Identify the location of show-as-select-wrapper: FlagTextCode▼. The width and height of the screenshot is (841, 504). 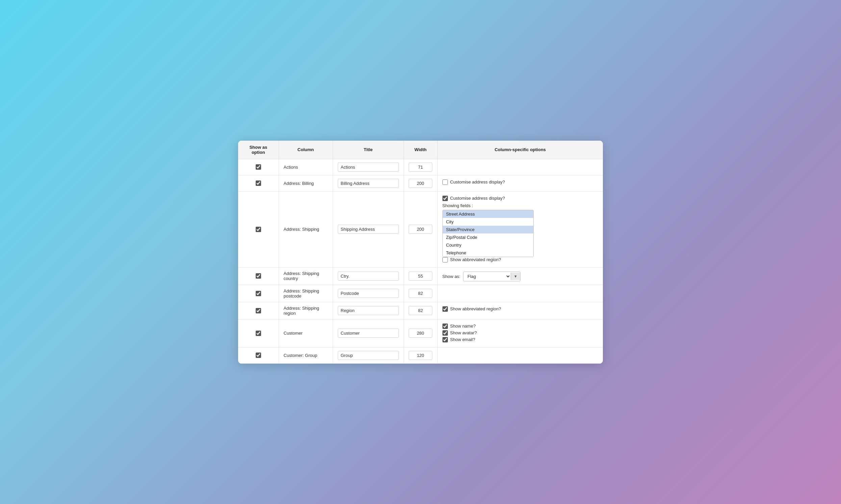
(492, 276).